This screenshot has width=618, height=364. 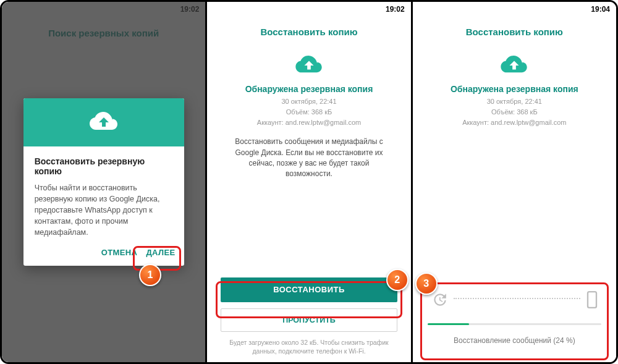 What do you see at coordinates (514, 9) in the screenshot?
I see `status-bar: 19:04` at bounding box center [514, 9].